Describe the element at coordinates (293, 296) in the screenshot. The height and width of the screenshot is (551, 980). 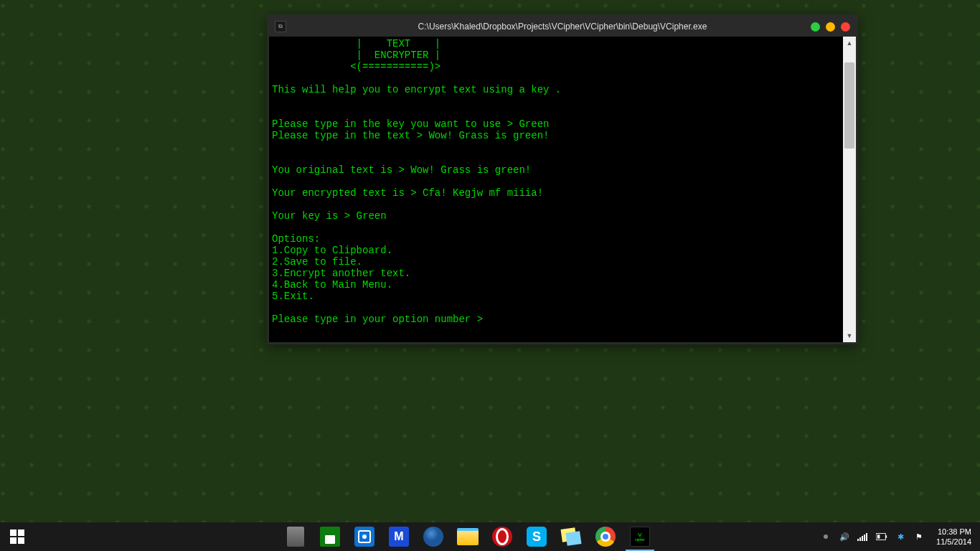
I see `option-item: 5.Exit.` at that location.